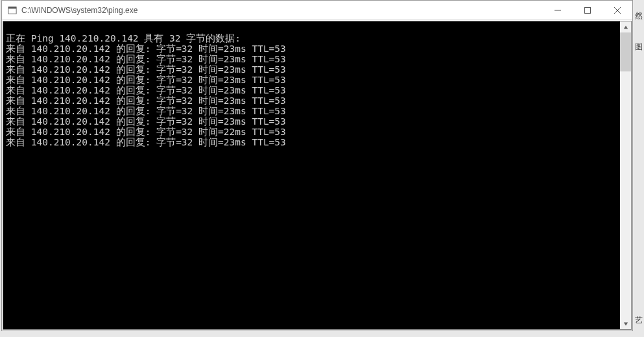 This screenshot has height=337, width=644. I want to click on window-title: C:\WINDOWS\system32\ping.exe, so click(282, 10).